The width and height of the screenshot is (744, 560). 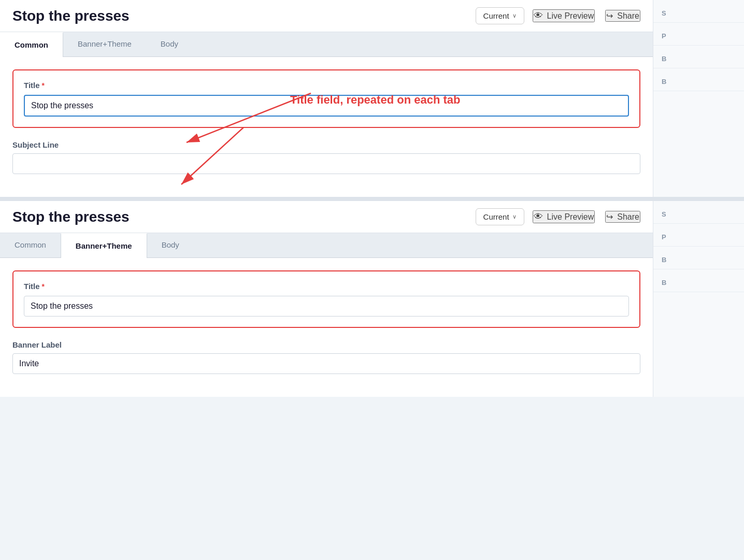 What do you see at coordinates (698, 299) in the screenshot?
I see `panel2-sidebar: S P B B` at bounding box center [698, 299].